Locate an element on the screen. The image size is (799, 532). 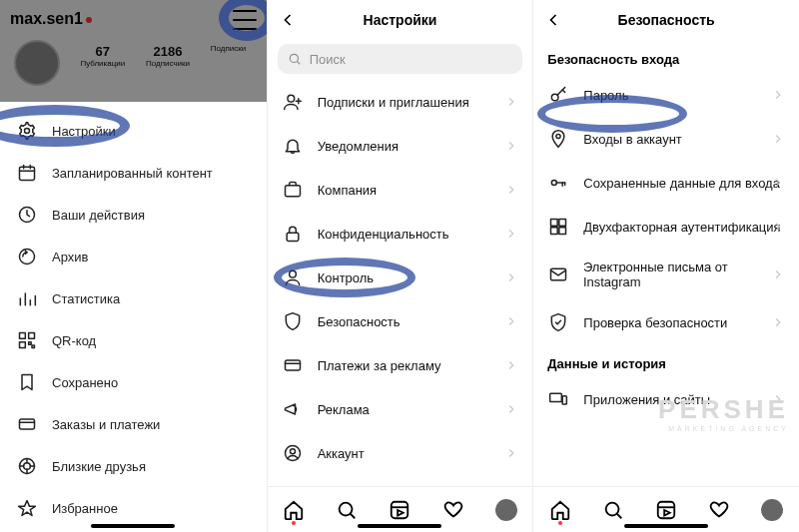
security-item-3: Двухфакторная аутентификация is located at coordinates (666, 227).